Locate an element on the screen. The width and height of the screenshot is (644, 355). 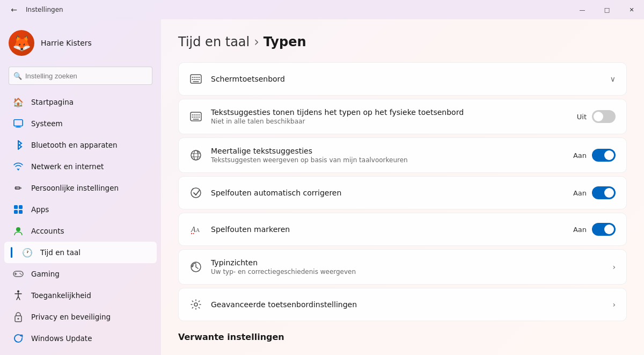
settings-row-typinzichten: Typinzichten Uw typ- en correctiegeschie… is located at coordinates (402, 267).